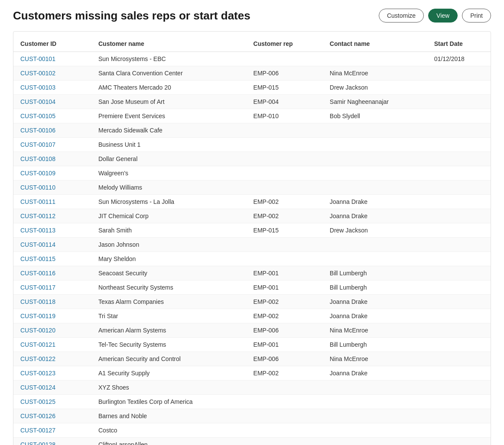 Image resolution: width=504 pixels, height=445 pixels. Describe the element at coordinates (252, 245) in the screenshot. I see `table-row: CUST-00114Jason Johnson` at that location.